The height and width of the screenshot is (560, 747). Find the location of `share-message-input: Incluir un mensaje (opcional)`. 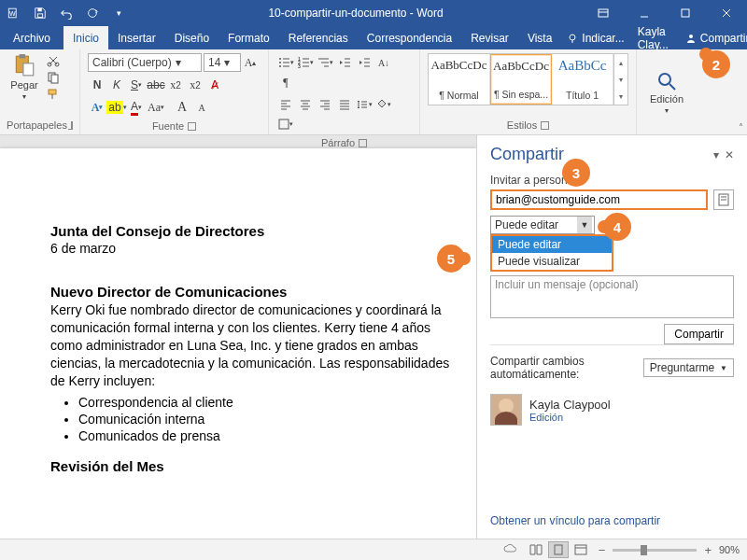

share-message-input: Incluir un mensaje (opcional) is located at coordinates (613, 297).